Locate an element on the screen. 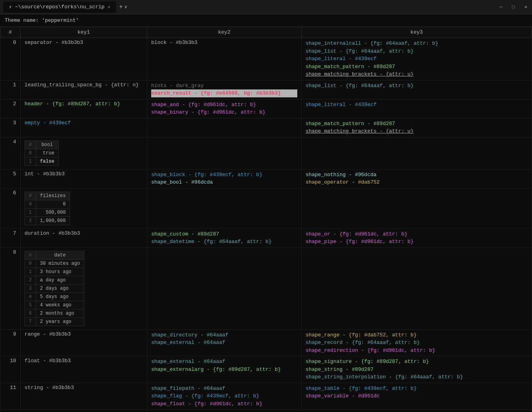 The image size is (532, 412). new-tab-button: + is located at coordinates (121, 7).